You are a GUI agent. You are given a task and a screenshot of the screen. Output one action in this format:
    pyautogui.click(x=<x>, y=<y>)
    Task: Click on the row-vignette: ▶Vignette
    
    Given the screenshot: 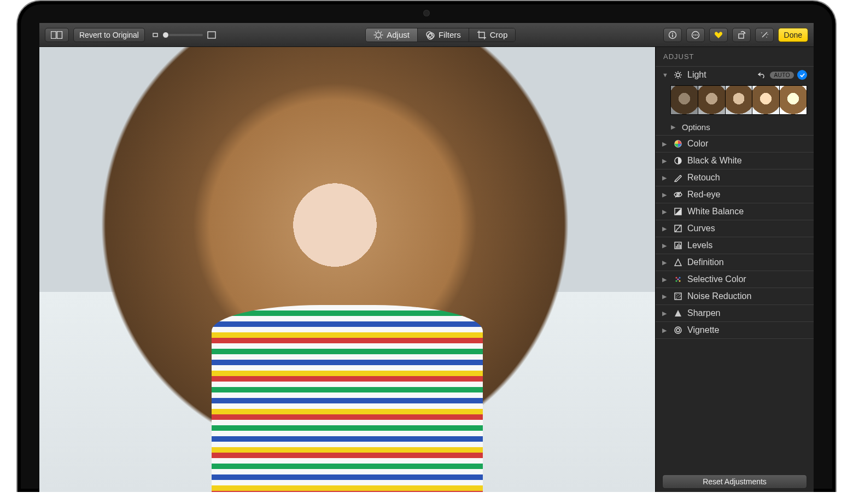 What is the action you would take?
    pyautogui.click(x=735, y=330)
    